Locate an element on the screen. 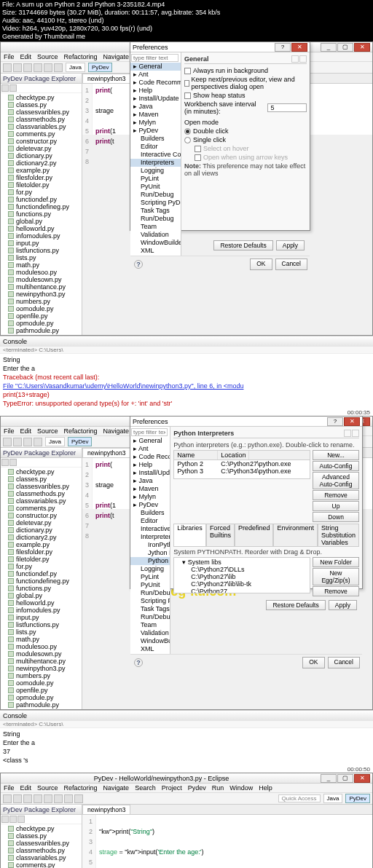 This screenshot has height=868, width=373. collapse-icon is located at coordinates (5, 88).